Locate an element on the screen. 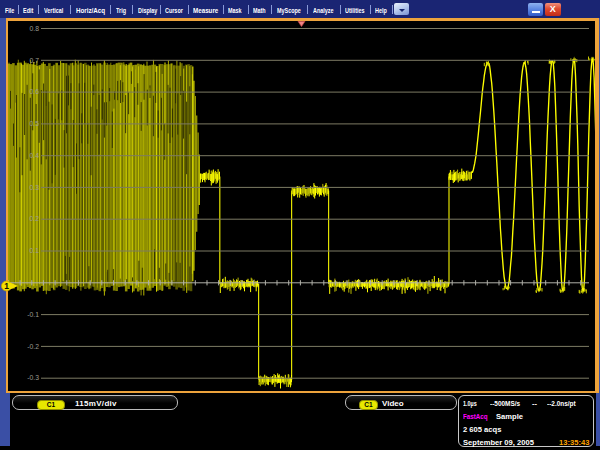  svg-text: 0.7 is located at coordinates (35, 60).